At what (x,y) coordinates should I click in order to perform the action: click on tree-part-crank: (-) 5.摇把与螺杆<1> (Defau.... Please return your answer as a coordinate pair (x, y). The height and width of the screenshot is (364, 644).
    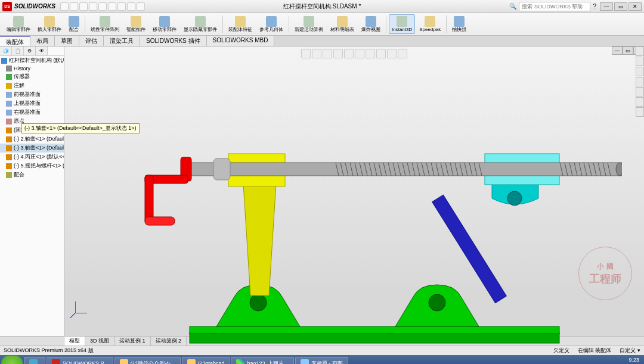
    Looking at the image, I should click on (32, 166).